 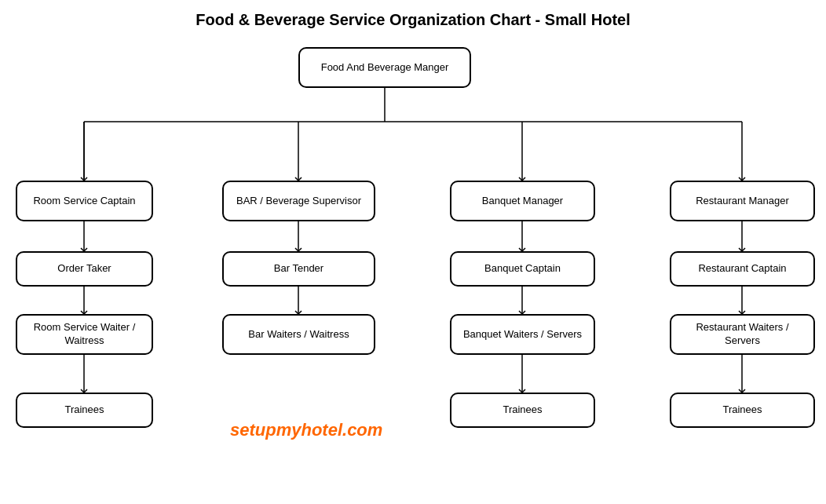 What do you see at coordinates (306, 430) in the screenshot?
I see `watermark: setupmyhotel.com` at bounding box center [306, 430].